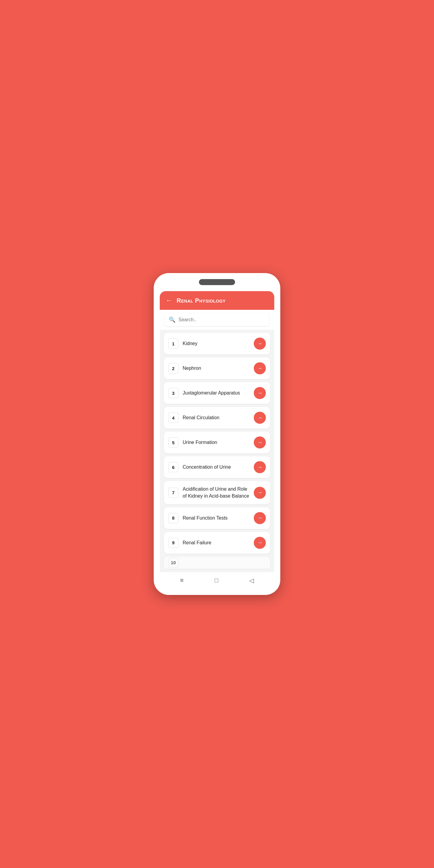 The height and width of the screenshot is (868, 434). What do you see at coordinates (216, 493) in the screenshot?
I see `item-label: Acidification of Urine and Role of Kidne…` at bounding box center [216, 493].